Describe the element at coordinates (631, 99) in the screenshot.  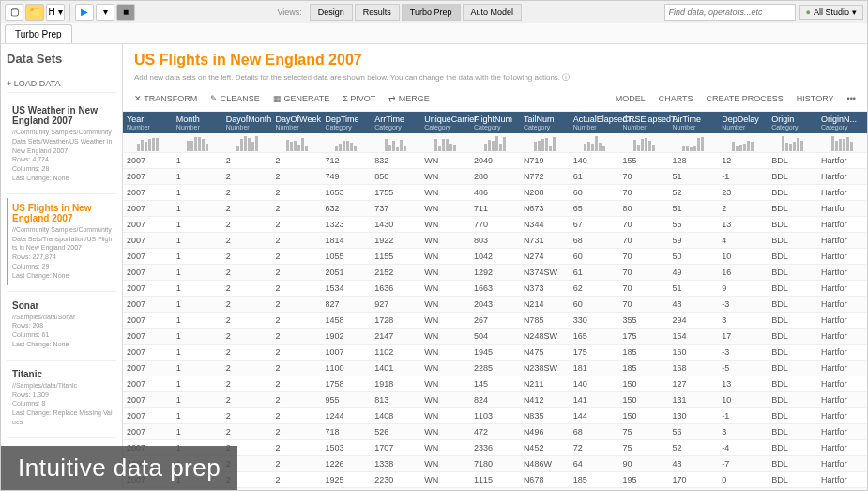
I see `action-model: MODEL` at that location.